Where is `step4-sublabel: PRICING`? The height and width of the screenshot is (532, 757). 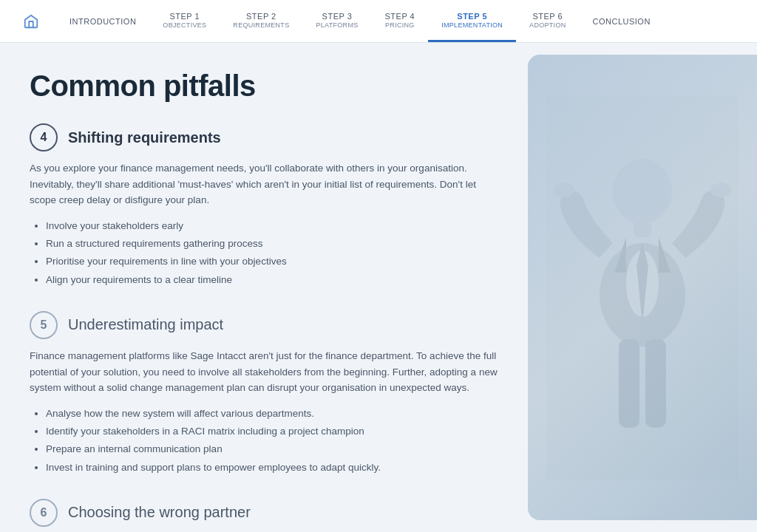
step4-sublabel: PRICING is located at coordinates (400, 25).